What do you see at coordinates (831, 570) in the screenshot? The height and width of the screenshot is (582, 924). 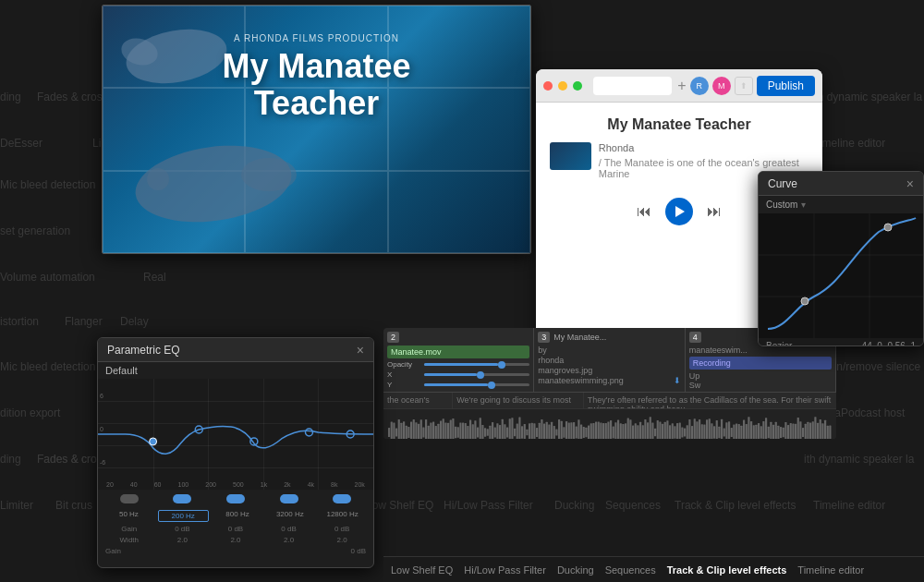 I see `toolbar-item-timeline: Timeline editor` at bounding box center [831, 570].